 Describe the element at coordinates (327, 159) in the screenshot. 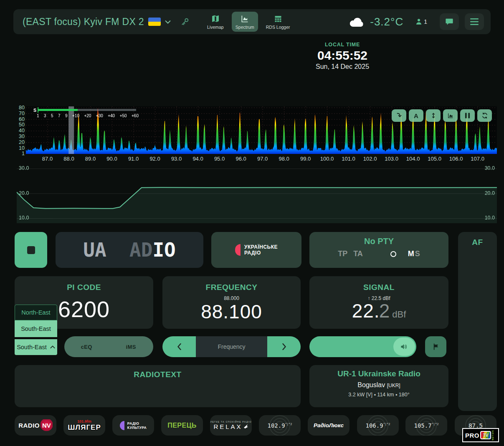

I see `spectrum-xtick: 100.0` at that location.